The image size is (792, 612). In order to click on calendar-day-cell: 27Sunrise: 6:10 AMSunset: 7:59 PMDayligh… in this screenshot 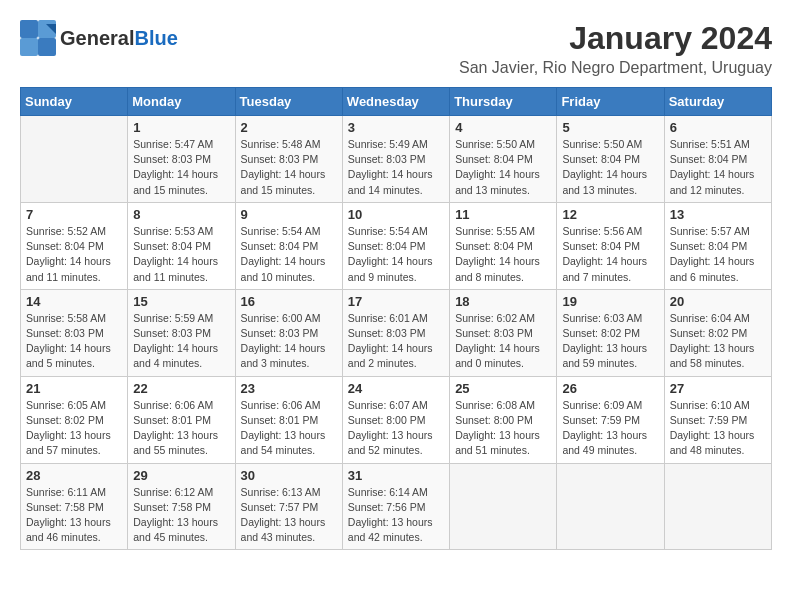, I will do `click(718, 420)`.